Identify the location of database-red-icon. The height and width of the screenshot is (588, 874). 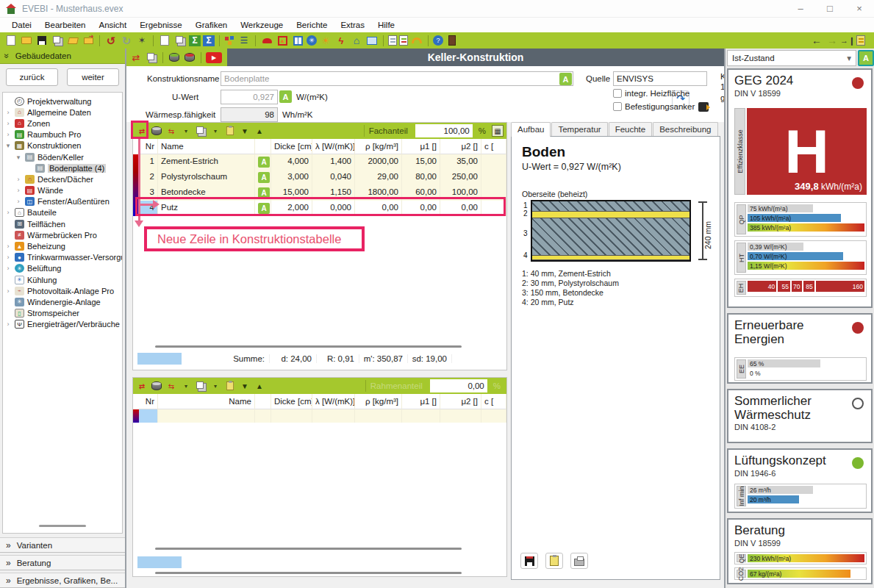
(190, 57).